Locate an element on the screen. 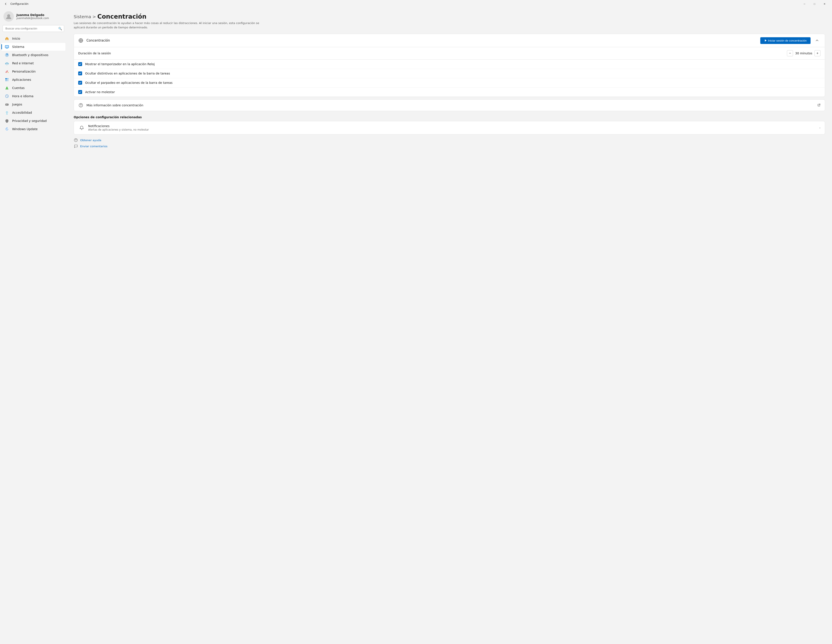  search-input is located at coordinates (34, 29).